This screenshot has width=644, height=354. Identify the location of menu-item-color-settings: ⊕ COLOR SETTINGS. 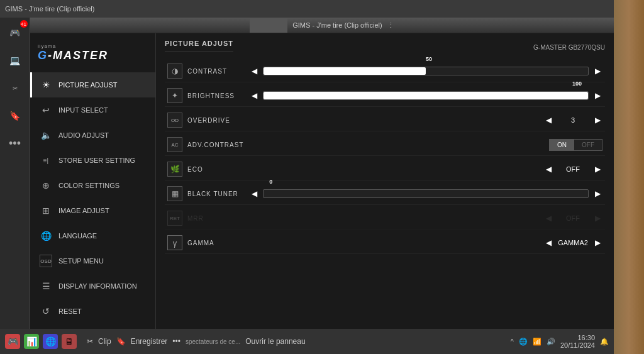
(93, 185).